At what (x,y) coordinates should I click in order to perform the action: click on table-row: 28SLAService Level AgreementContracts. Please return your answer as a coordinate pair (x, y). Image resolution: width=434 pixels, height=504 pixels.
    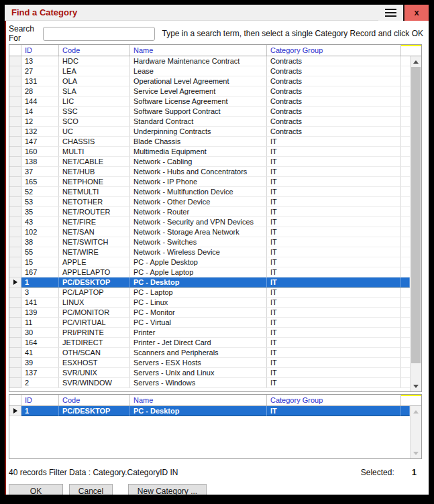
    Looking at the image, I should click on (209, 91).